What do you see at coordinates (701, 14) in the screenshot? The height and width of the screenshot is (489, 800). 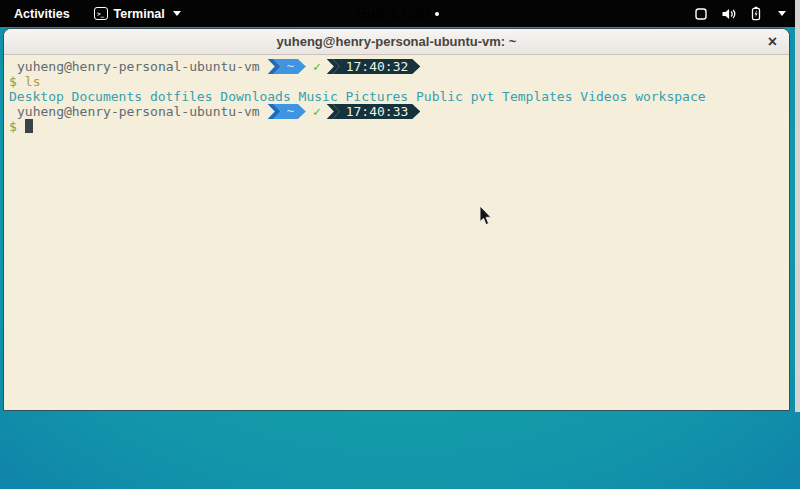 I see `display-icon` at bounding box center [701, 14].